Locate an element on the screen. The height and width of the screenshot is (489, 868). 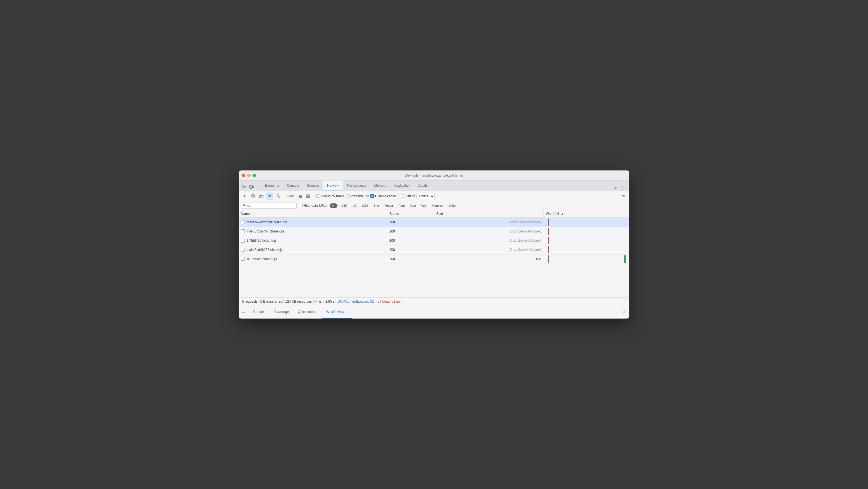
filter-chip-img: Img is located at coordinates (376, 206).